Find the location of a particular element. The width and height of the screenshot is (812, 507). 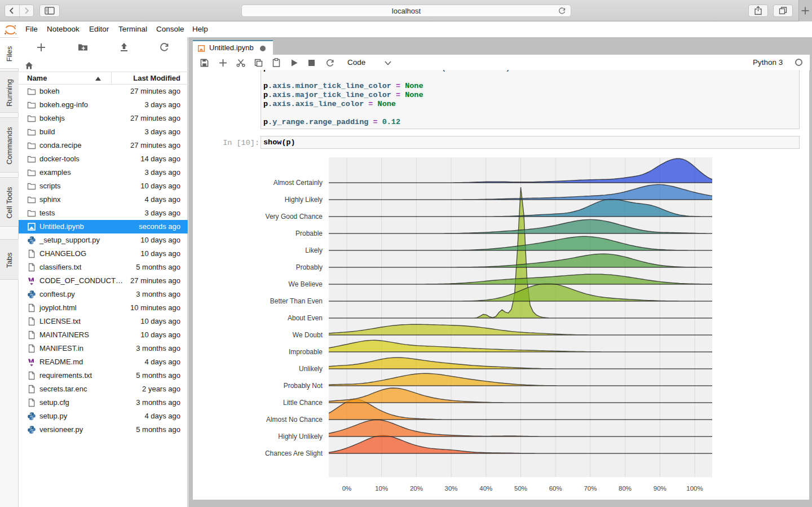

svg-text: 20% is located at coordinates (416, 488).